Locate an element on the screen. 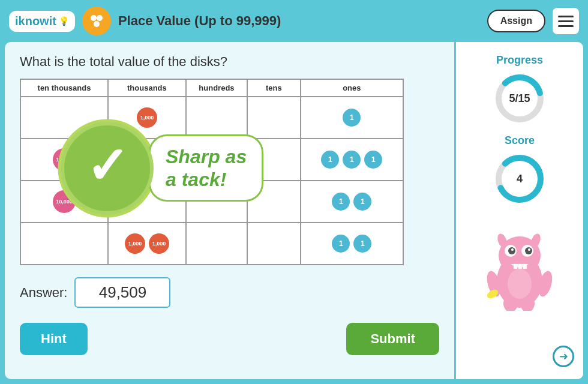 This screenshot has width=588, height=384. table-row: 1,000 1,000 1 1 is located at coordinates (212, 244).